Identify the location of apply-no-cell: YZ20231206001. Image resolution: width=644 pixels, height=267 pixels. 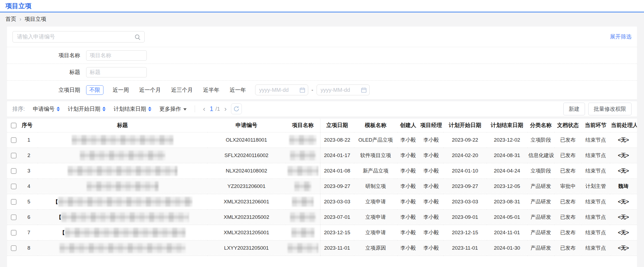
(246, 186).